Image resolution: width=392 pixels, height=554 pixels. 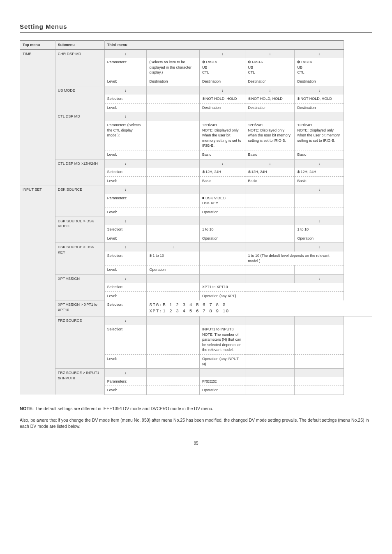 What do you see at coordinates (223, 339) in the screenshot?
I see `value-cell: INPUT1 to INPUT8NOTE: The number of para…` at bounding box center [223, 339].